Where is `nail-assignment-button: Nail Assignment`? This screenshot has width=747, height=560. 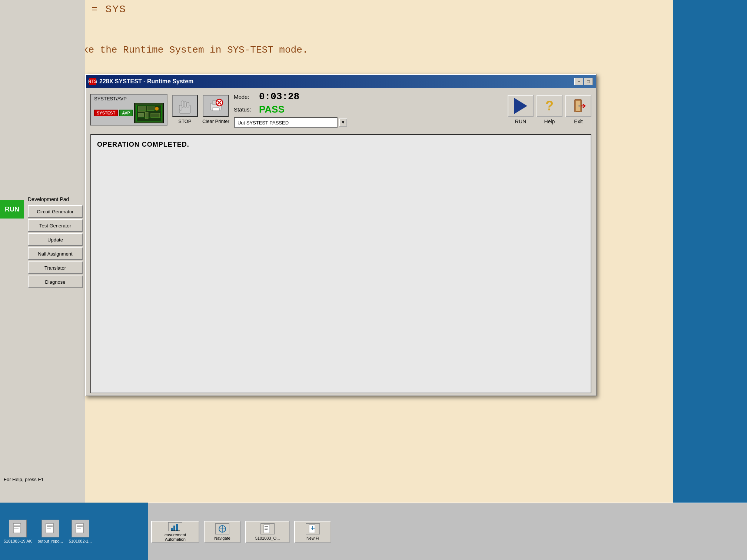
nail-assignment-button: Nail Assignment is located at coordinates (55, 254).